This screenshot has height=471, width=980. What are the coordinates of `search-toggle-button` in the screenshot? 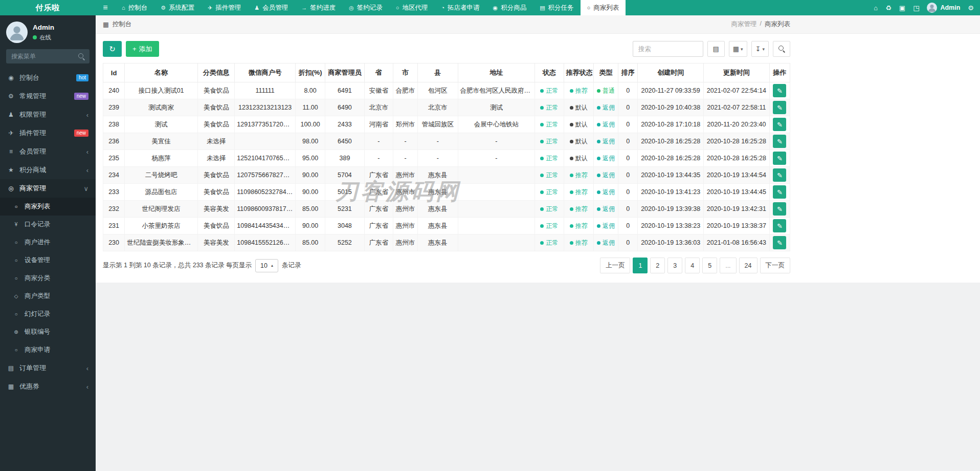 It's located at (782, 49).